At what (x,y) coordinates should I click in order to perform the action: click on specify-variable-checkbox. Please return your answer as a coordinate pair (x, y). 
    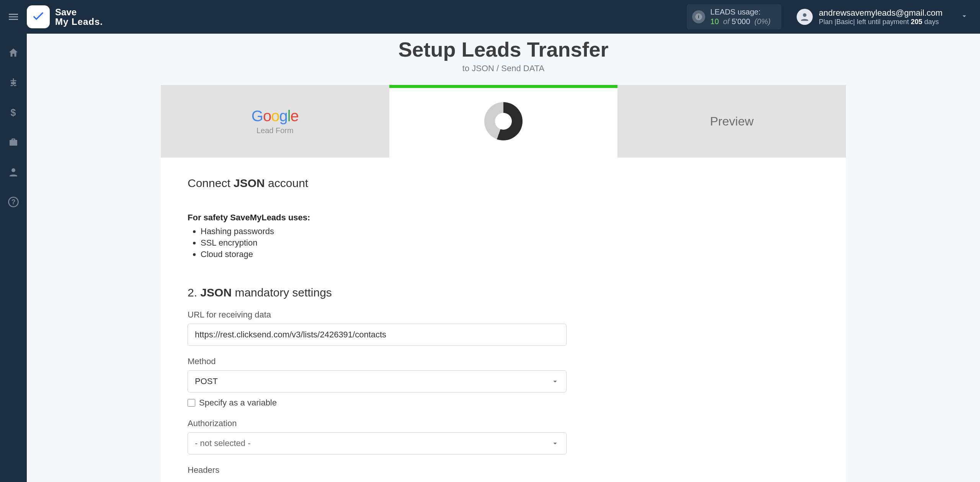
    Looking at the image, I should click on (191, 403).